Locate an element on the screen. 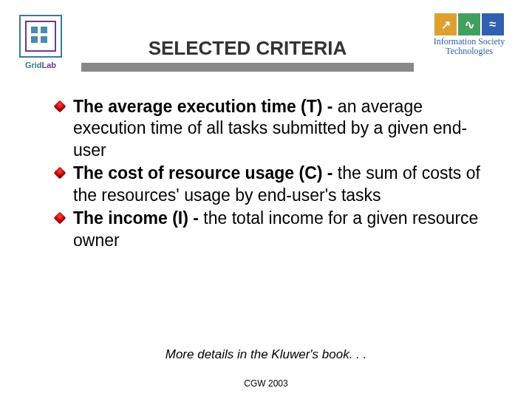 The height and width of the screenshot is (399, 532). gridlab-logo-text: GridLab is located at coordinates (41, 65).